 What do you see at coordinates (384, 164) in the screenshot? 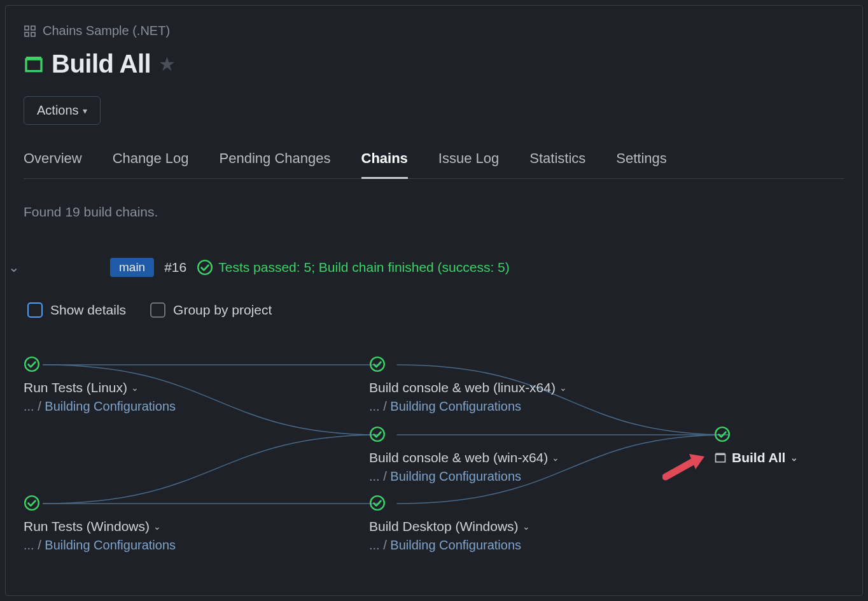
I see `tab-chains: Chains` at bounding box center [384, 164].